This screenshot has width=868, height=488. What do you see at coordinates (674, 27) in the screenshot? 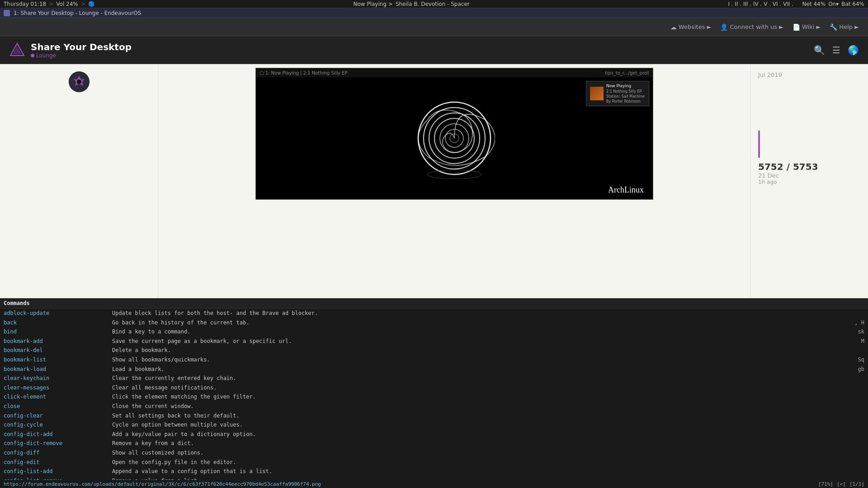
I see `websites-icon: ☁` at bounding box center [674, 27].